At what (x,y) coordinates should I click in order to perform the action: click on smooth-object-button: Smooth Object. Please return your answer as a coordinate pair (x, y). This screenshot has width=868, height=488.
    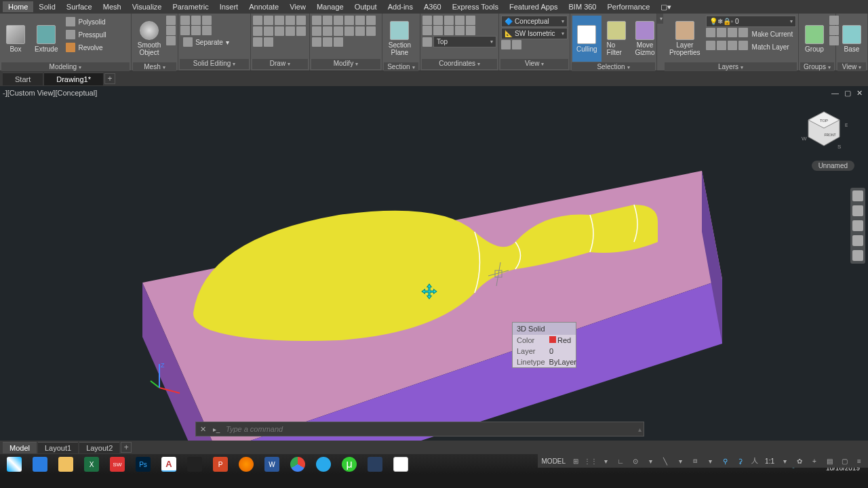
    Looking at the image, I should click on (149, 39).